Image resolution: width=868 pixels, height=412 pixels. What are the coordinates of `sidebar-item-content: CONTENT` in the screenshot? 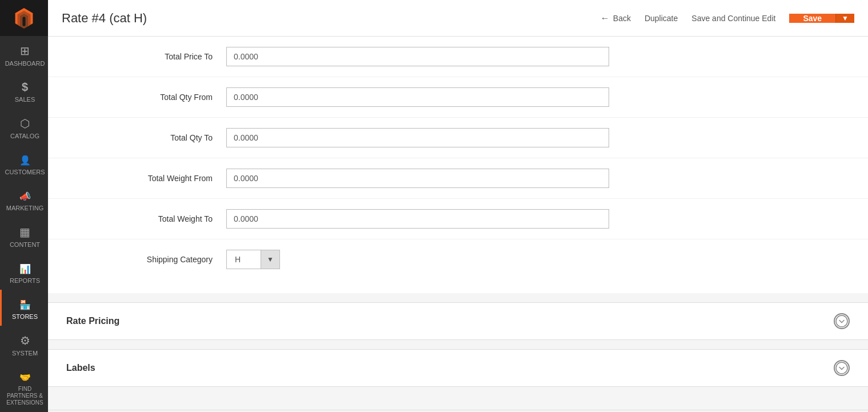 It's located at (24, 235).